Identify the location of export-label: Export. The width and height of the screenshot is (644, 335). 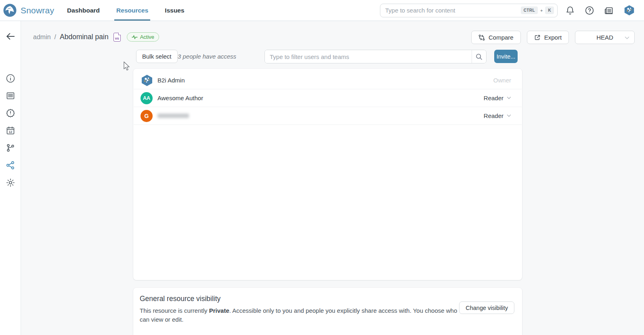
(553, 37).